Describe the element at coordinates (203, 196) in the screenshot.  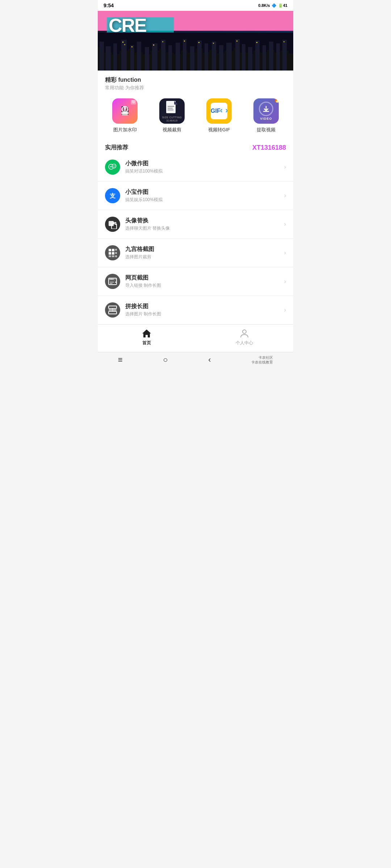
I see `alipay-content: 小宝作图 搞笑娱乐100%模拟` at that location.